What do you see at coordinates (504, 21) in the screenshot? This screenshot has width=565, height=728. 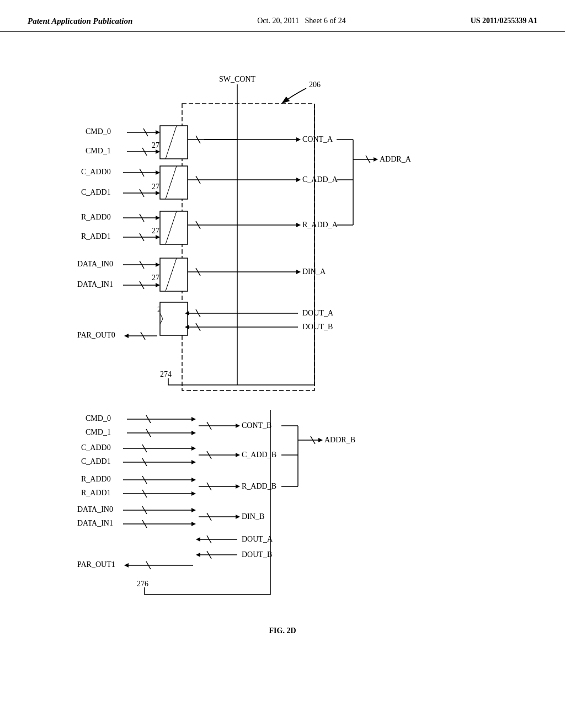 I see `publication-number: US 2011/0255339 A1` at bounding box center [504, 21].